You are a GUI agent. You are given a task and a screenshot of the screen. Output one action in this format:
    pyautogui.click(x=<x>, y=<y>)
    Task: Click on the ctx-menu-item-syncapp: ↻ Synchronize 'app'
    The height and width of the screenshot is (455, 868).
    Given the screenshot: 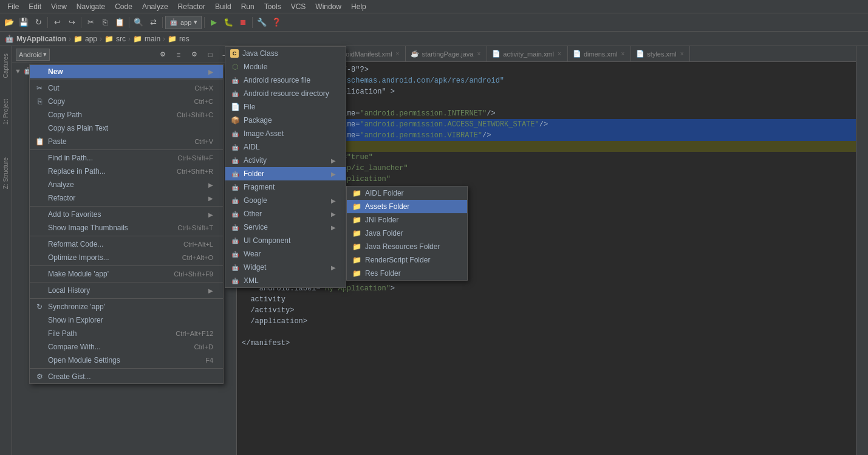 What is the action you would take?
    pyautogui.click(x=126, y=307)
    